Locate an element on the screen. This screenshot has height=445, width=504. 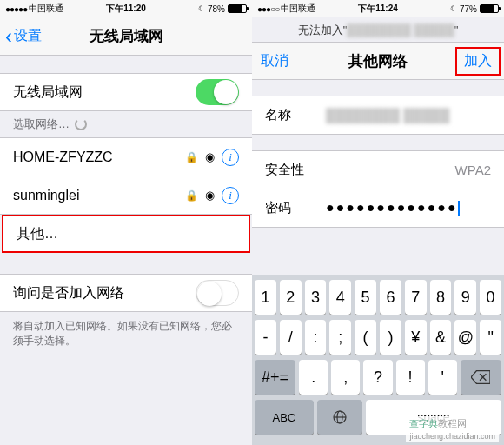
ask-join-row: 询问是否加入网络 is located at coordinates (126, 293).